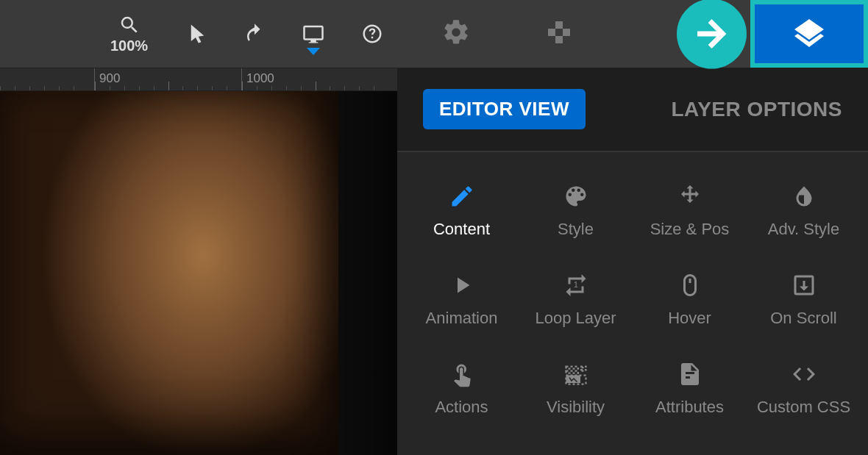  Describe the element at coordinates (372, 34) in the screenshot. I see `help-icon` at that location.